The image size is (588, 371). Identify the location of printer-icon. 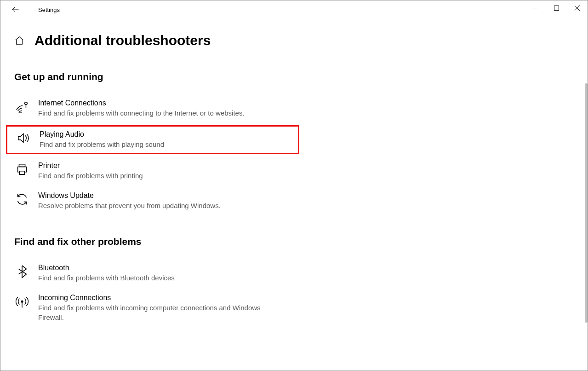
(22, 169).